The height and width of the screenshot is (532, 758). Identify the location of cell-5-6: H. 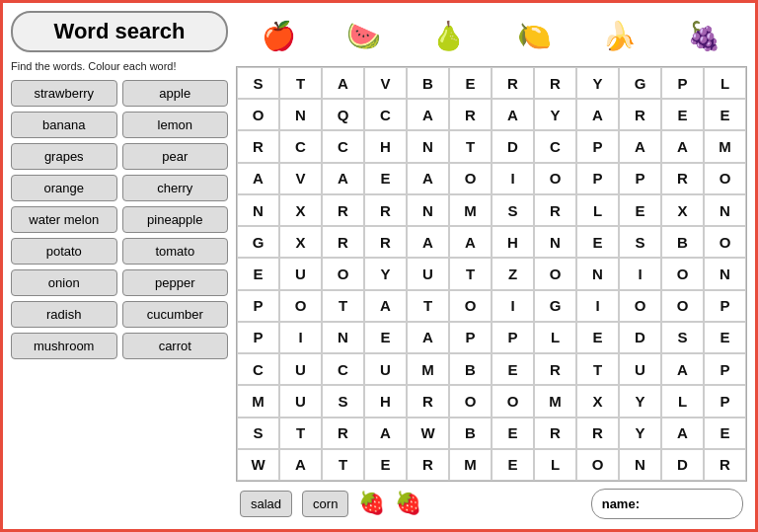
(513, 242).